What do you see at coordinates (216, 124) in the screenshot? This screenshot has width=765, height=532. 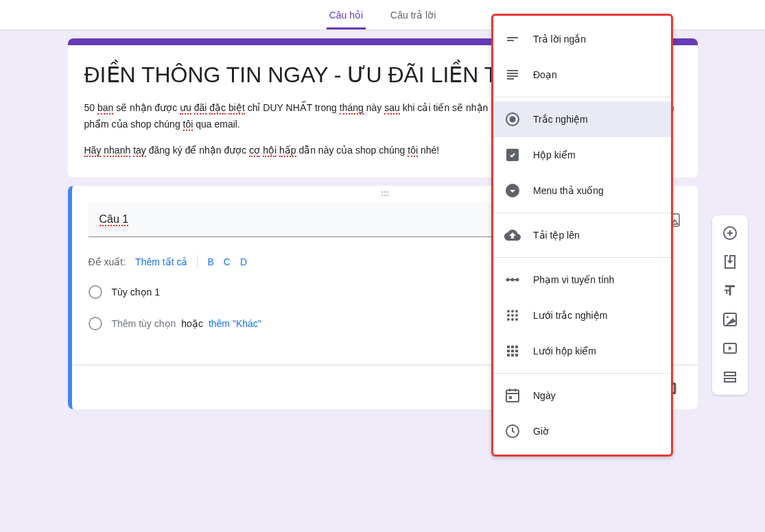 I see `desc-text: qua email.` at bounding box center [216, 124].